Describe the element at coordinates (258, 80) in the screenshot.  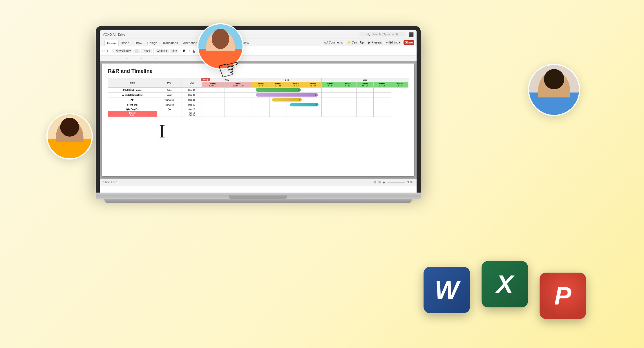
I see `month-header-row: Role PIC ETA Nov Dec Jan` at that location.